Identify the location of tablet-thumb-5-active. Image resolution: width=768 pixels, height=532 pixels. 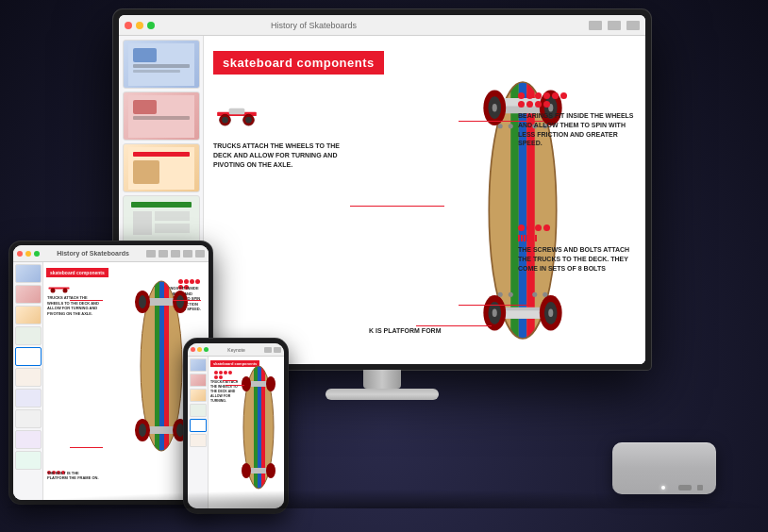
(28, 357).